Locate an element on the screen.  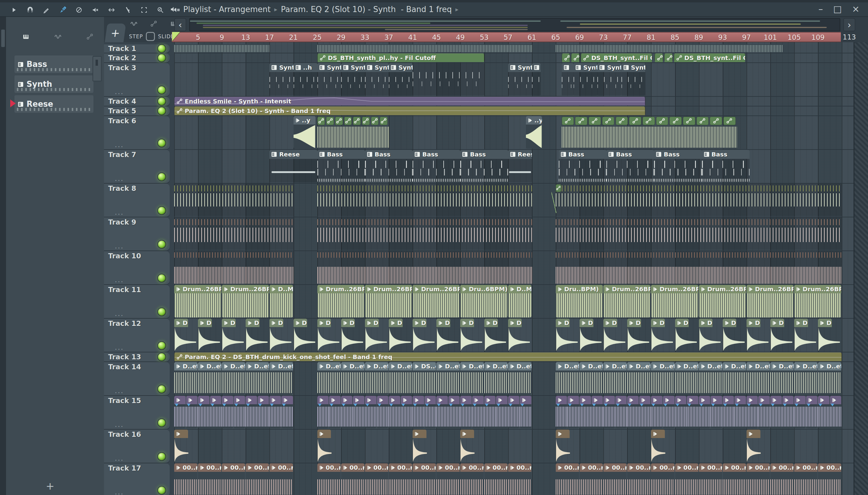
track-lane-17: 00..r00..r00..r00..r00..r00..r00..r00..r… is located at coordinates (514, 479).